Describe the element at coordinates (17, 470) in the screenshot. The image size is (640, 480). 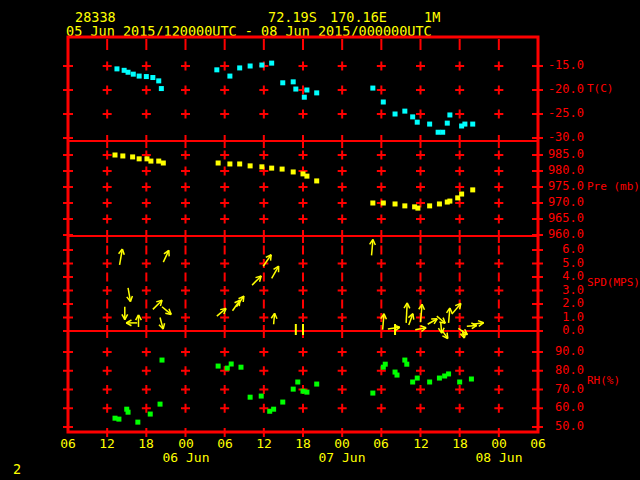
I see `page-number: 2` at that location.